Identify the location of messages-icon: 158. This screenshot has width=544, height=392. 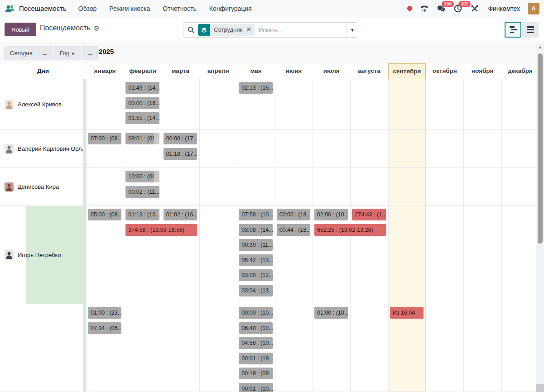
(441, 9).